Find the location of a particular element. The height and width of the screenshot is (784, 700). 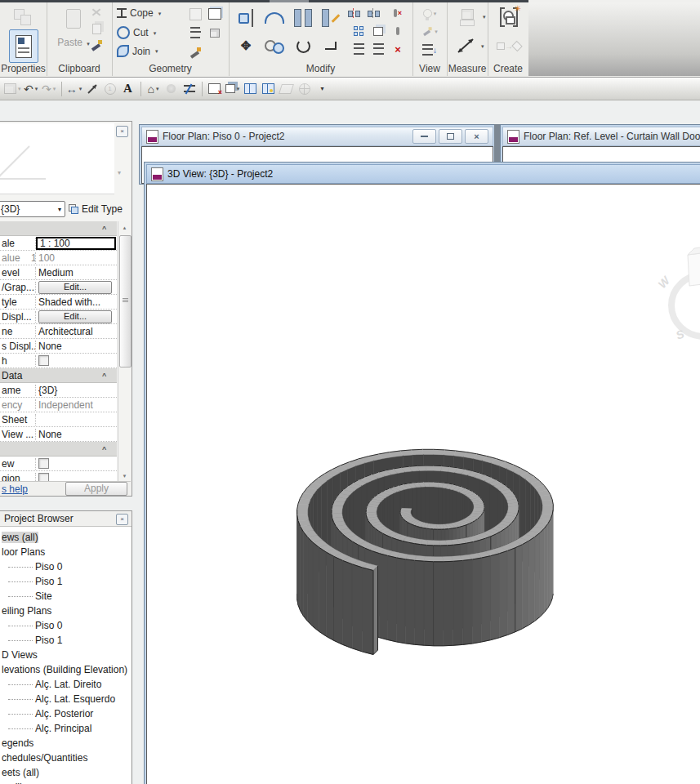

tag-button: 1 is located at coordinates (110, 89).